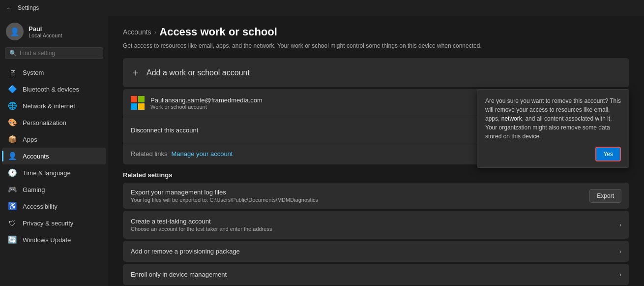 The image size is (644, 286). What do you see at coordinates (376, 275) in the screenshot?
I see `device-management-row: Enroll only in device management ›` at bounding box center [376, 275].